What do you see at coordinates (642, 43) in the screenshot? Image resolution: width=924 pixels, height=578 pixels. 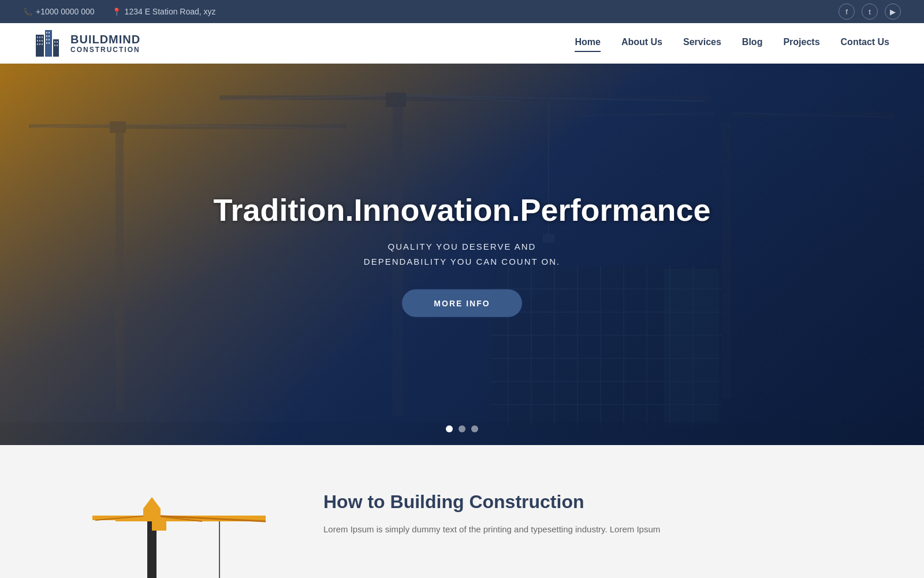 I see `nav-about: About Us` at bounding box center [642, 43].